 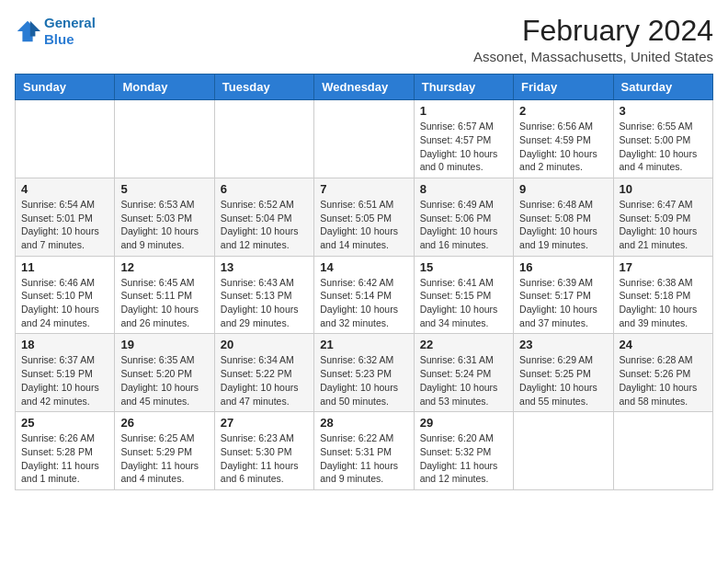 I want to click on calendar-header-row: SundayMondayTuesdayWednesdayThursdayFrid…, so click(x=364, y=87).